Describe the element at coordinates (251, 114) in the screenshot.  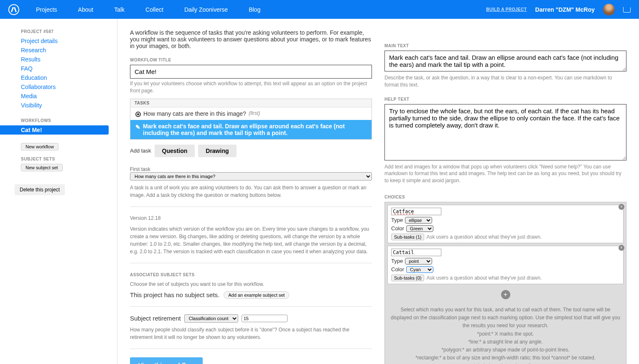
I see `task-item-1: How many cats are there in this image? (…` at that location.